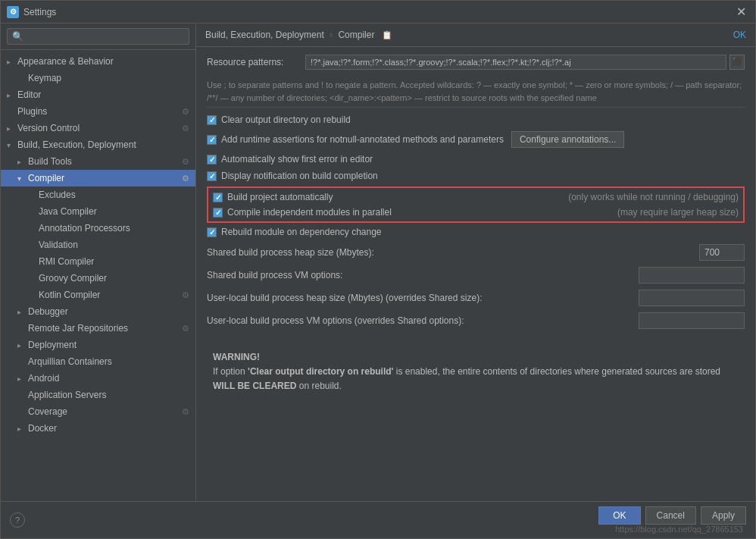 This screenshot has width=756, height=539. Describe the element at coordinates (218, 212) in the screenshot. I see `compile-parallel-checkbox` at that location.